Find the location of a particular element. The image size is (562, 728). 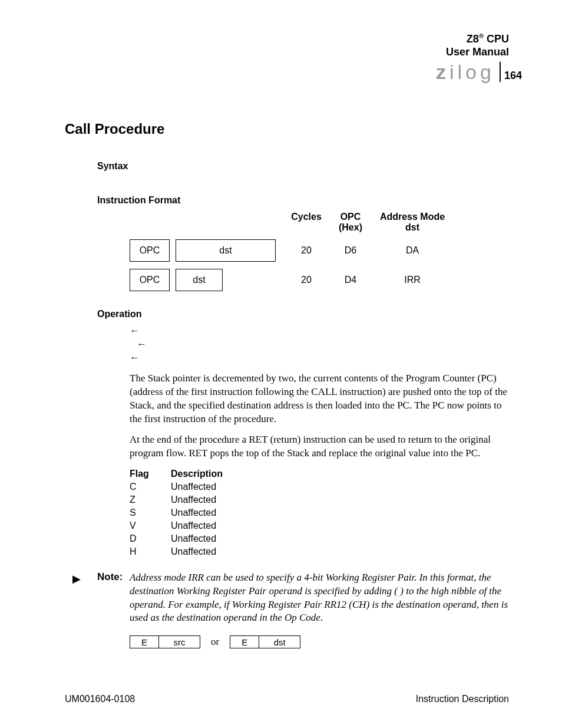

if-header-row: Cycles OPC(Hex) Address Modedst is located at coordinates (319, 222).